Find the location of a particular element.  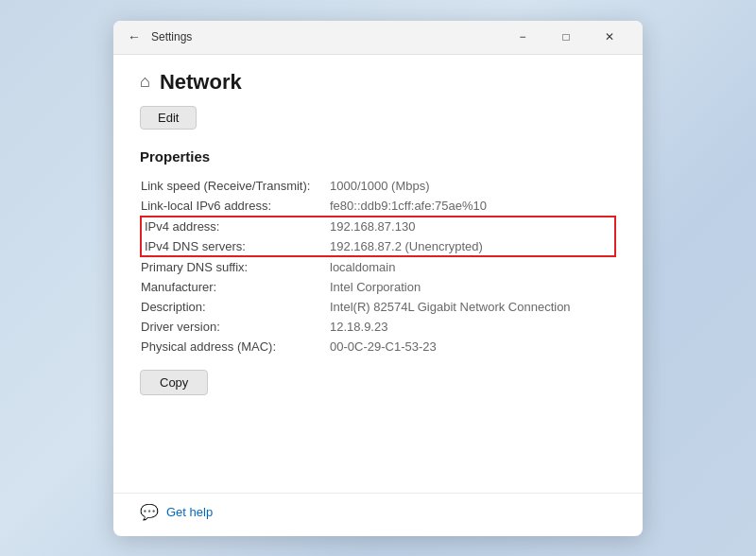

table-row: Description:Intel(R) 82574L Gigabit Netw… is located at coordinates (378, 306).